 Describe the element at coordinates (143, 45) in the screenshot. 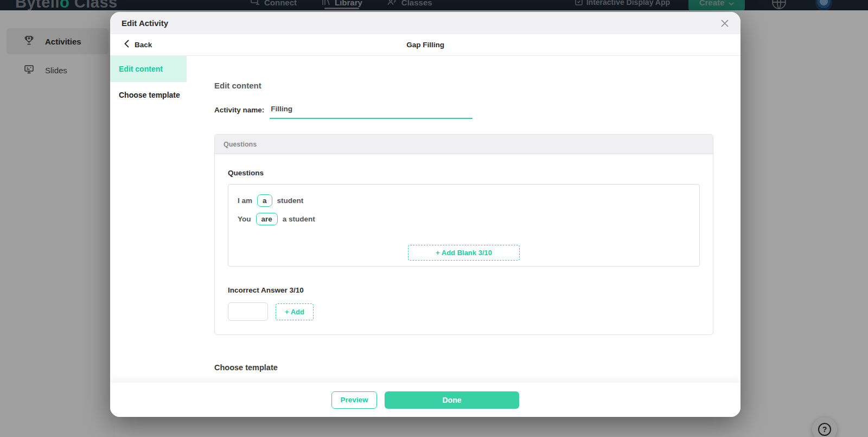

I see `back-label: Back` at that location.